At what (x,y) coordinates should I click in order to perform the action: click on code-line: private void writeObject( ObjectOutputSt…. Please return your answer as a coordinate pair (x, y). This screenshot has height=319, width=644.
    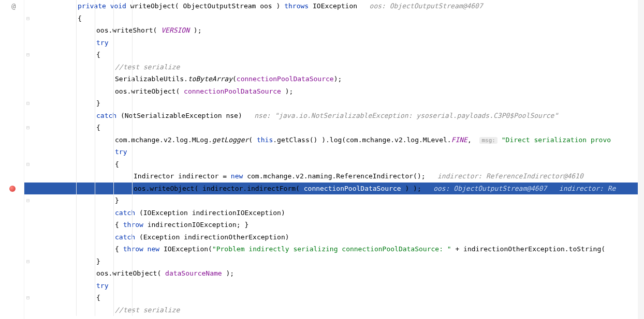
    Looking at the image, I should click on (334, 6).